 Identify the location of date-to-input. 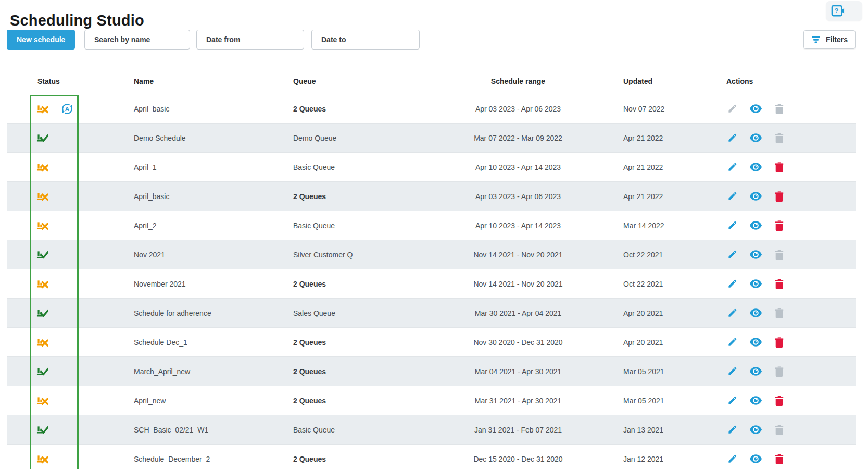
(366, 40).